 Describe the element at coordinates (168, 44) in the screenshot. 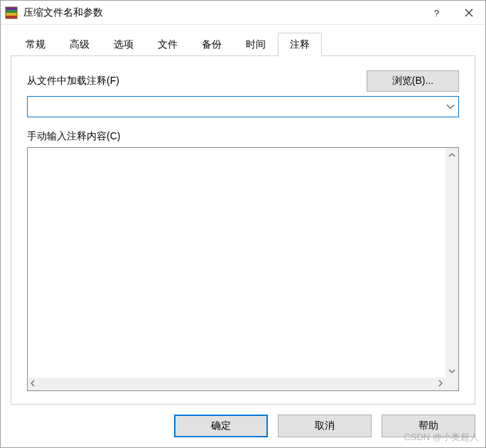

I see `tab-files: 文件` at that location.